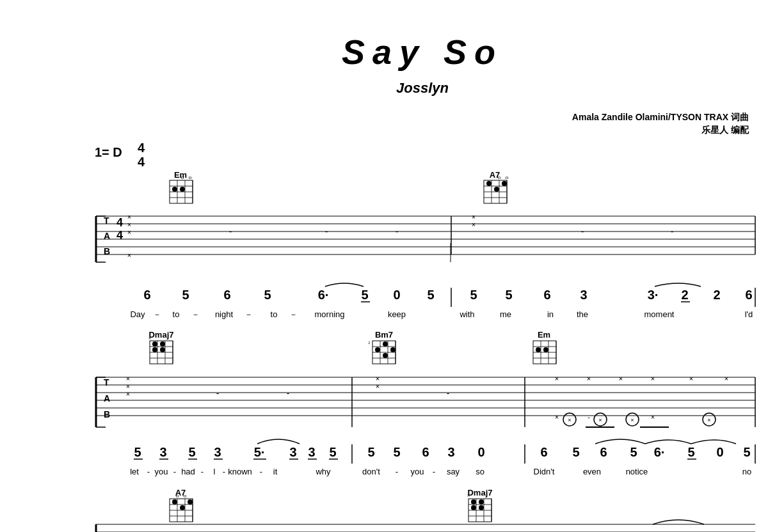 The image size is (768, 532). What do you see at coordinates (369, 343) in the screenshot?
I see `bm7-fret: ²` at bounding box center [369, 343].